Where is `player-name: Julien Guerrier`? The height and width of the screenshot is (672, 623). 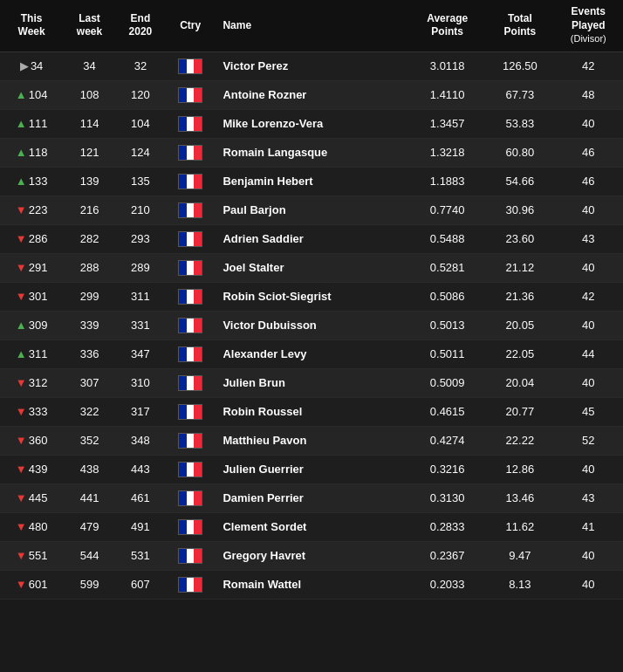 player-name: Julien Guerrier is located at coordinates (312, 470).